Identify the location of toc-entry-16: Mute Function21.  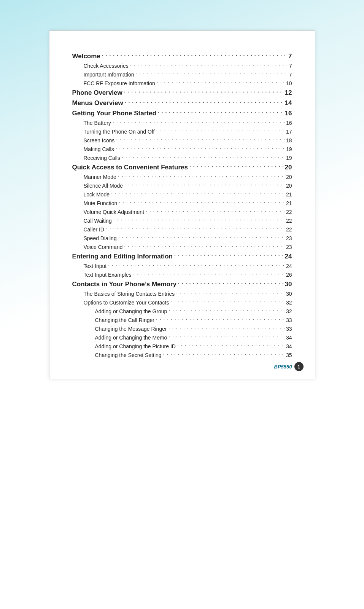
(182, 202).